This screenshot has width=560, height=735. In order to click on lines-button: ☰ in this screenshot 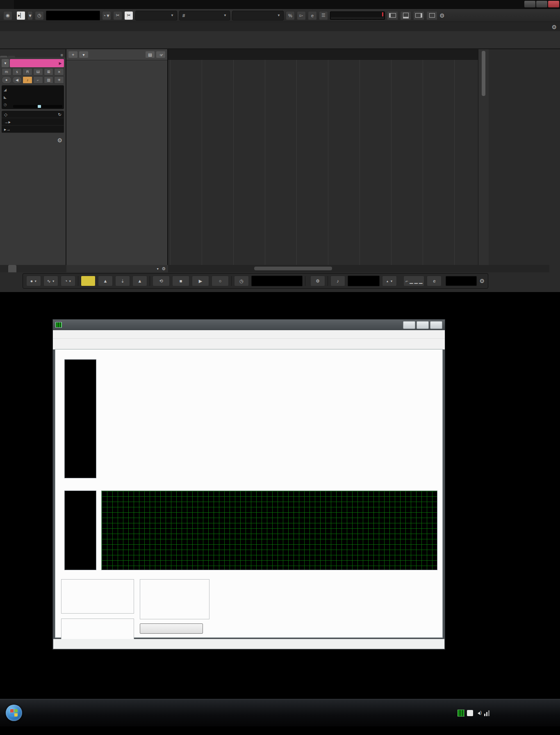, I will do `click(323, 16)`.